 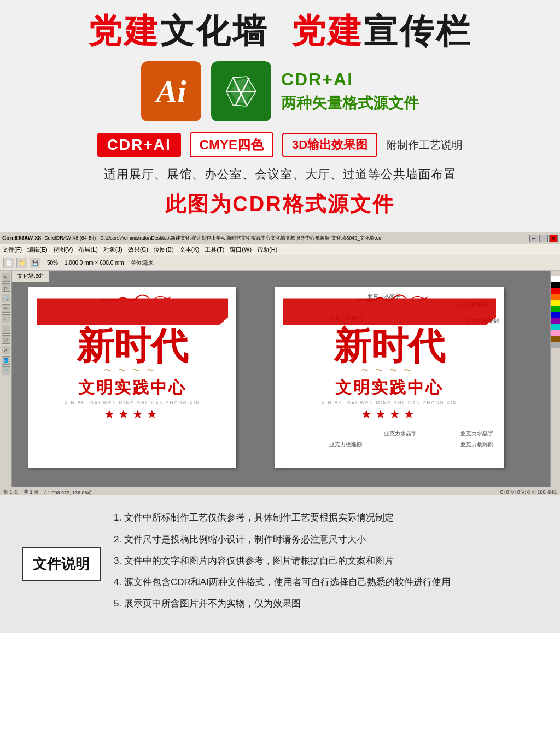 What do you see at coordinates (214, 249) in the screenshot?
I see `menu-tools: 工具(T)` at bounding box center [214, 249].